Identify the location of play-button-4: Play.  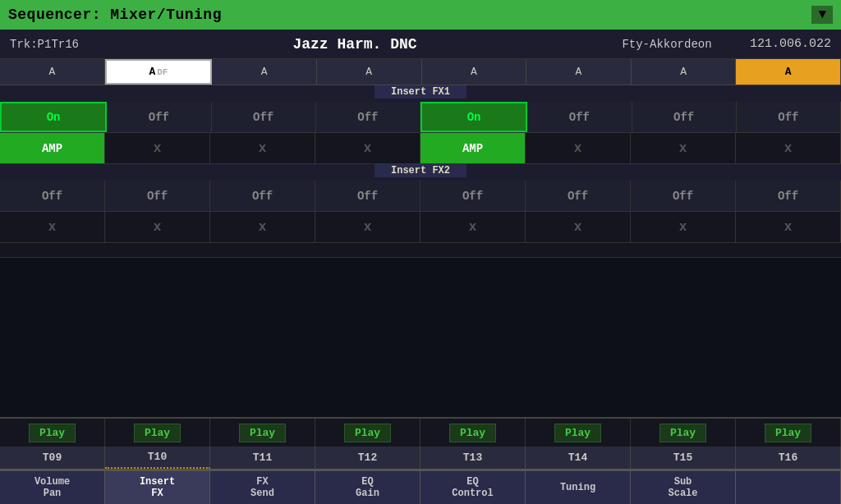
(473, 433).